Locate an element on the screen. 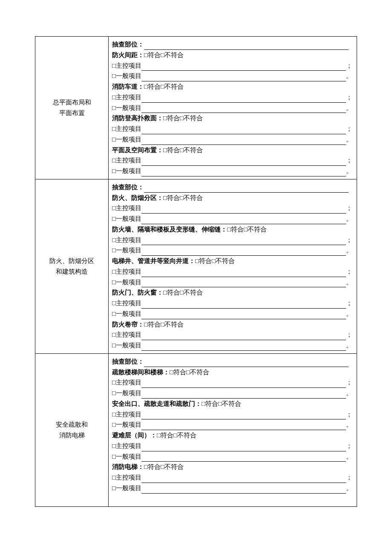 The image size is (392, 555). item-title: 消防车道： is located at coordinates (128, 87).